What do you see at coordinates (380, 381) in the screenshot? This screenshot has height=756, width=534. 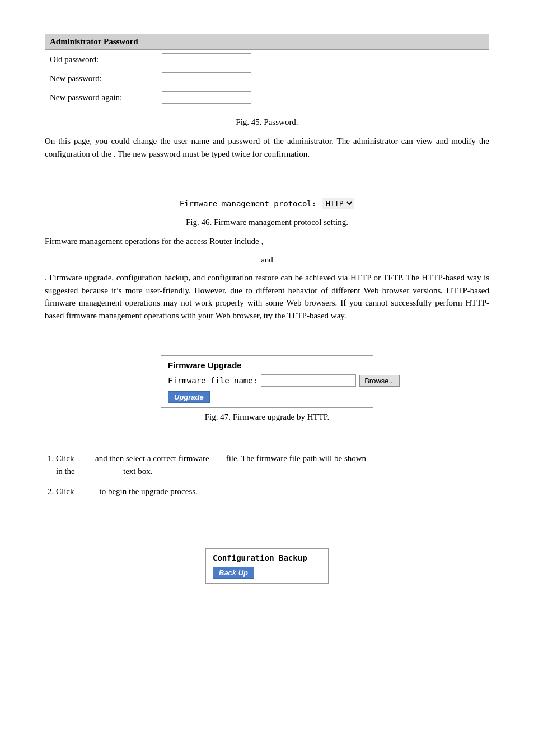 I see `browse-button: Browse...` at bounding box center [380, 381].